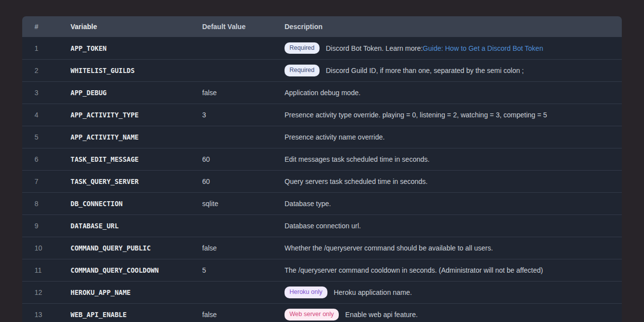 The width and height of the screenshot is (644, 322). What do you see at coordinates (453, 270) in the screenshot?
I see `description-cell: The /queryserver command cooldown in sec…` at bounding box center [453, 270].